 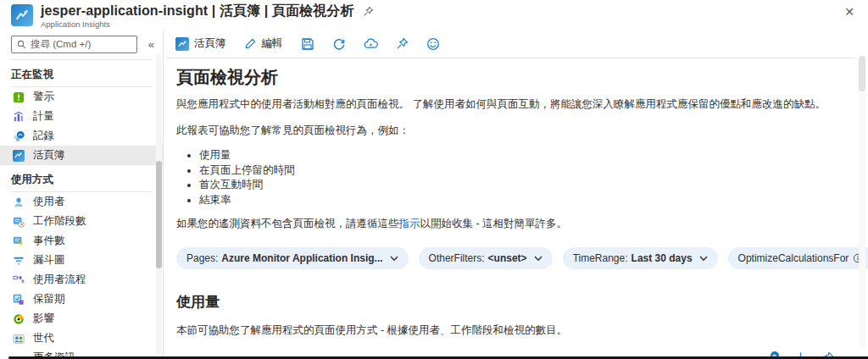 I want to click on main-scrollbar-thumb, so click(x=862, y=74).